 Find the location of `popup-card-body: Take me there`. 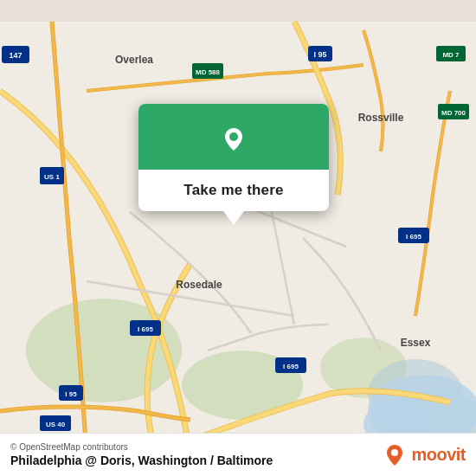

popup-card-body: Take me there is located at coordinates (234, 190).